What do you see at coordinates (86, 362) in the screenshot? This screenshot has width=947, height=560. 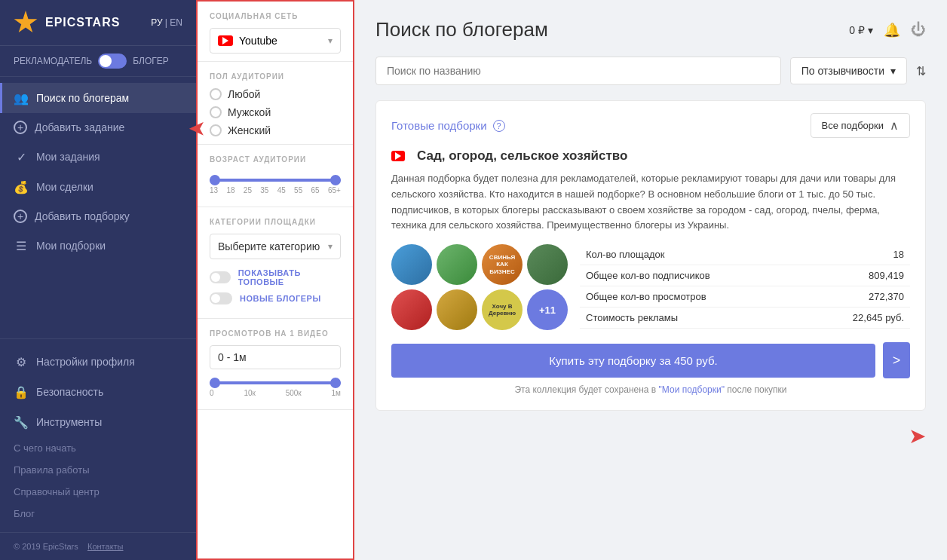 I see `sidebar-item-settings-label: Настройки профиля` at bounding box center [86, 362].